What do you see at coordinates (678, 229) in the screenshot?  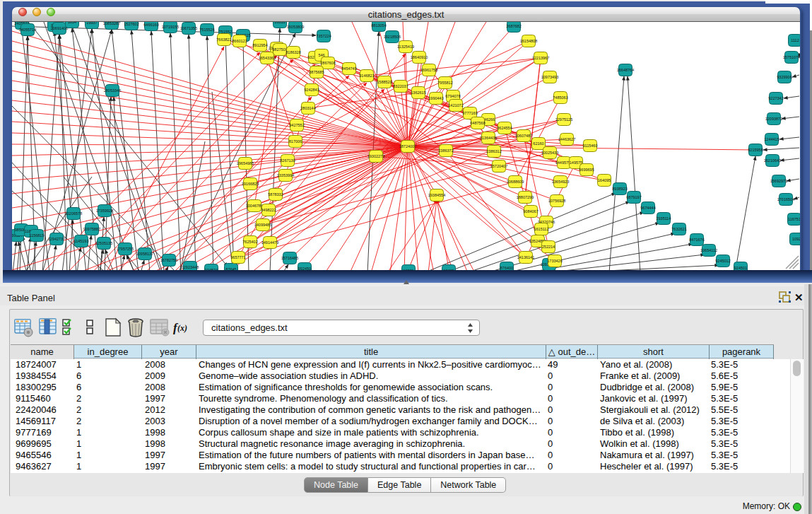 I see `svg-text: 7632621` at bounding box center [678, 229].